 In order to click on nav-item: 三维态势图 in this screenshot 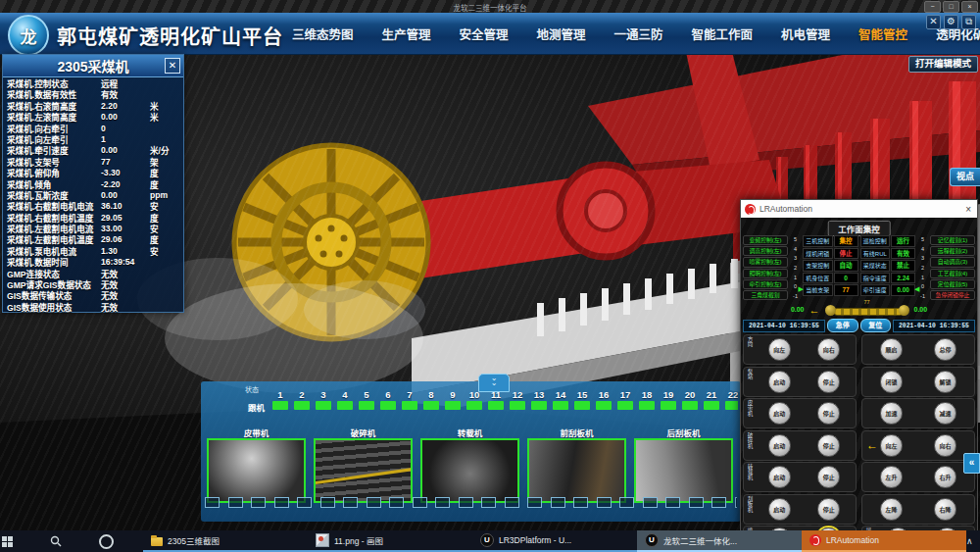, I will do `click(323, 33)`.